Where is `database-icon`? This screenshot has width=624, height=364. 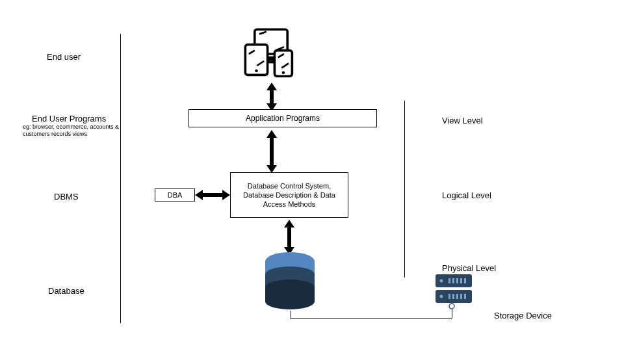
database-icon is located at coordinates (290, 282).